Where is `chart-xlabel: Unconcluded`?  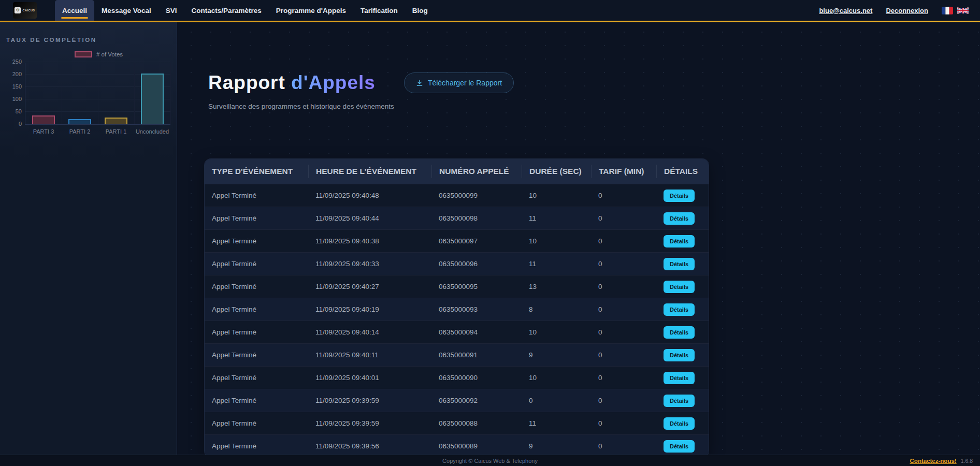 chart-xlabel: Unconcluded is located at coordinates (152, 132).